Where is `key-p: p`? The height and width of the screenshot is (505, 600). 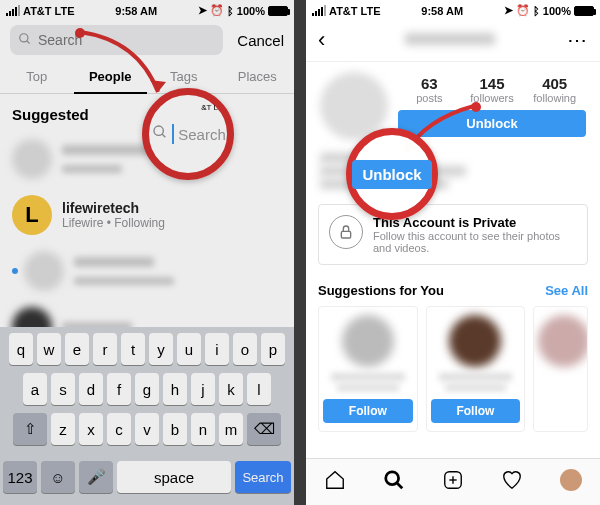 key-p: p is located at coordinates (273, 349).